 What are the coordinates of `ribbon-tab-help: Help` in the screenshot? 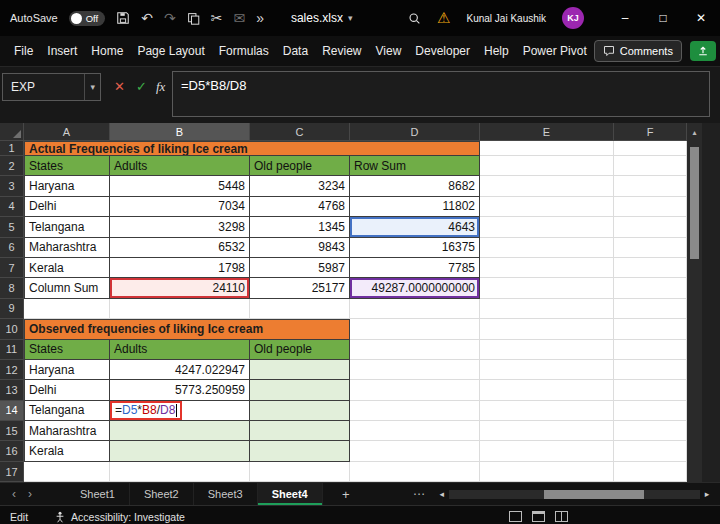 It's located at (496, 51).